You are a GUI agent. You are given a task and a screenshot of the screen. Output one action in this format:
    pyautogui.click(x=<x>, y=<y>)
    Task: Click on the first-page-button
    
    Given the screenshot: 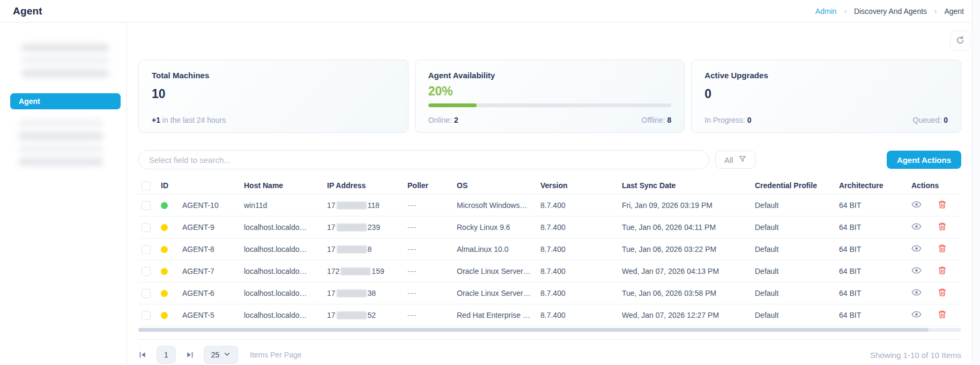 What is the action you would take?
    pyautogui.click(x=143, y=355)
    